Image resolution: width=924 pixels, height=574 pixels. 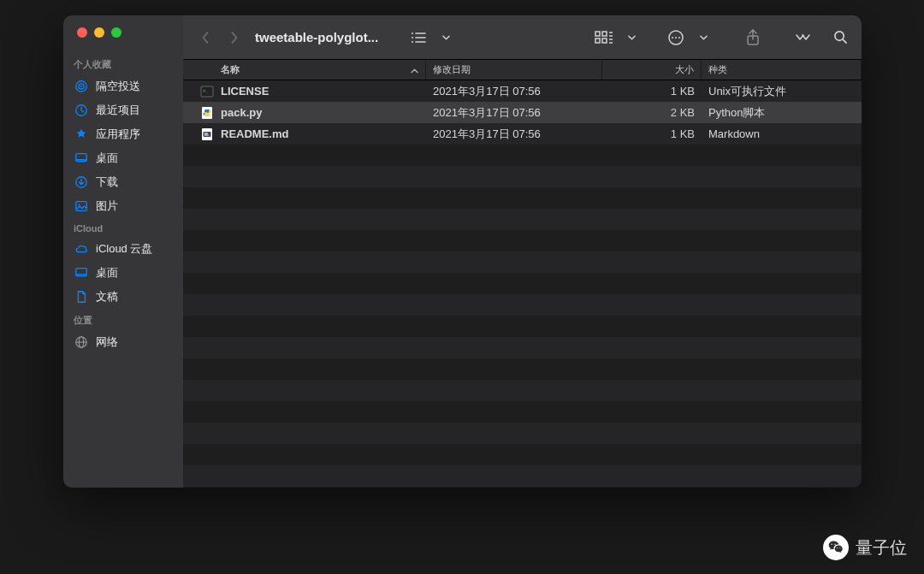 What do you see at coordinates (676, 38) in the screenshot?
I see `action-menu-icon` at bounding box center [676, 38].